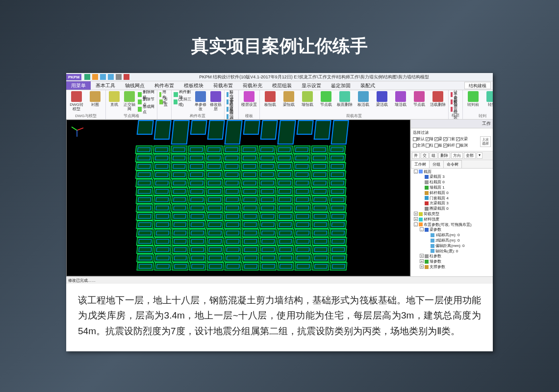 The width and height of the screenshot is (559, 392). What do you see at coordinates (164, 102) in the screenshot?
I see `ribbon-item-布置: 布置` at bounding box center [164, 102].